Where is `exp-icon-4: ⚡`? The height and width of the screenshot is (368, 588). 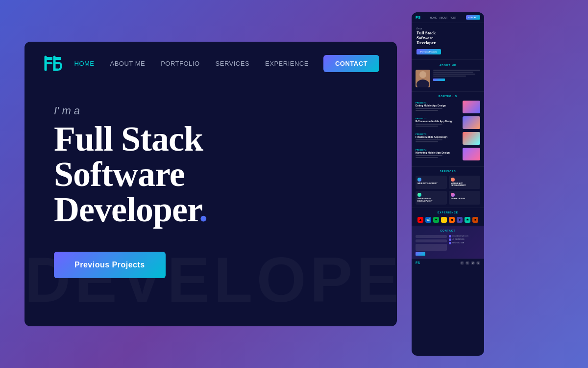
exp-icon-4: ⚡ is located at coordinates (444, 220).